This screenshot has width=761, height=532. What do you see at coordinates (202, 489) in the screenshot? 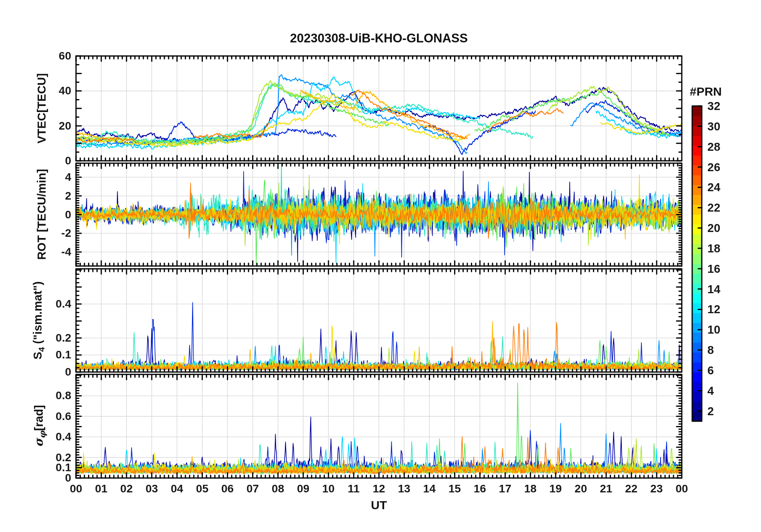
I see `x-tick-label: 05` at bounding box center [202, 489].